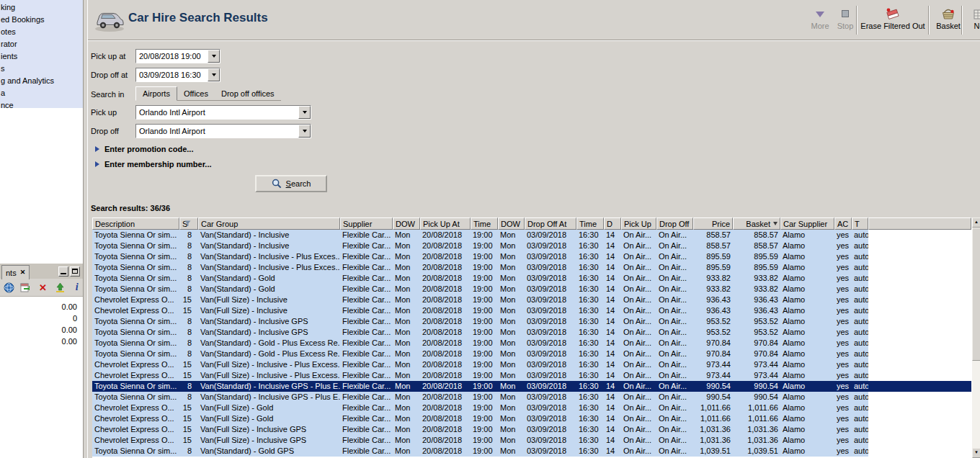 This screenshot has height=458, width=980. Describe the element at coordinates (976, 453) in the screenshot. I see `scroll-down-button: ▼` at that location.